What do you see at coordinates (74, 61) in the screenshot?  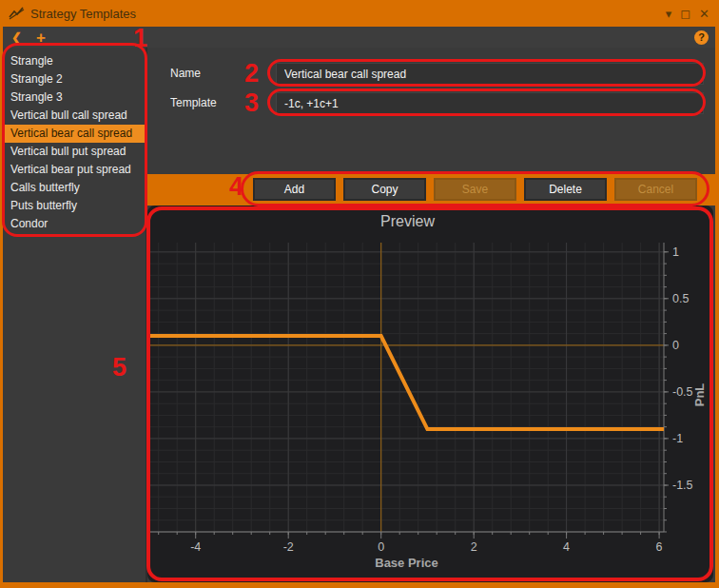 I see `list-item: Strangle` at bounding box center [74, 61].